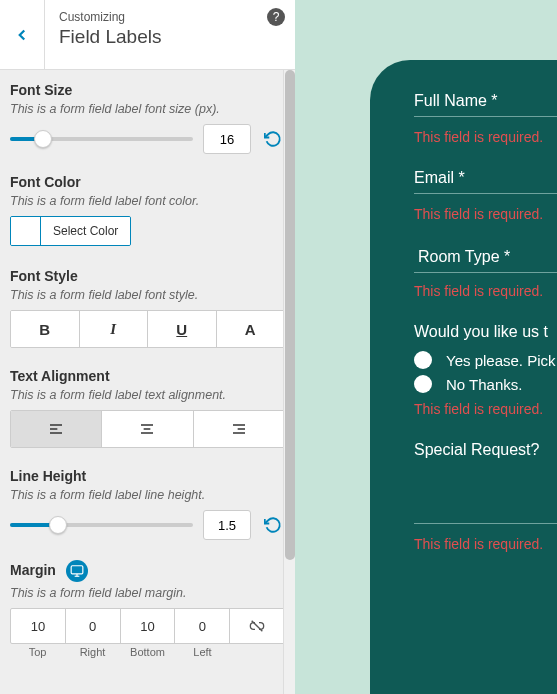 Image resolution: width=557 pixels, height=694 pixels. What do you see at coordinates (70, 231) in the screenshot?
I see `color-picker: Select Color` at bounding box center [70, 231].